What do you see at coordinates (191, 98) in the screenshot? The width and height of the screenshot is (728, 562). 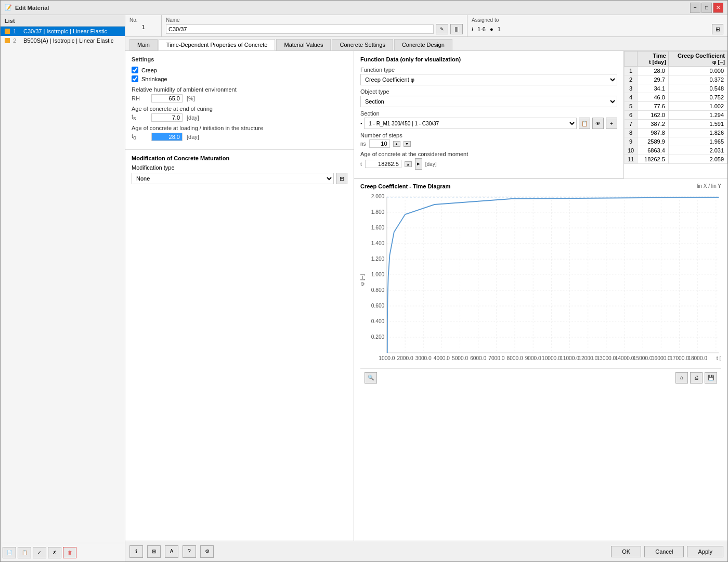 I see `rh-unit: [%]` at bounding box center [191, 98].